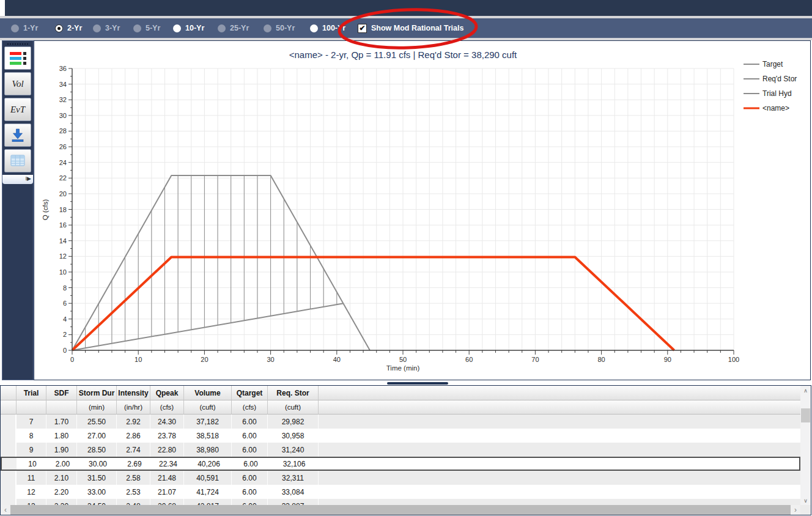 Image resolution: width=812 pixels, height=516 pixels. Describe the element at coordinates (147, 28) in the screenshot. I see `radio-5-yr: 5-Yr` at that location.